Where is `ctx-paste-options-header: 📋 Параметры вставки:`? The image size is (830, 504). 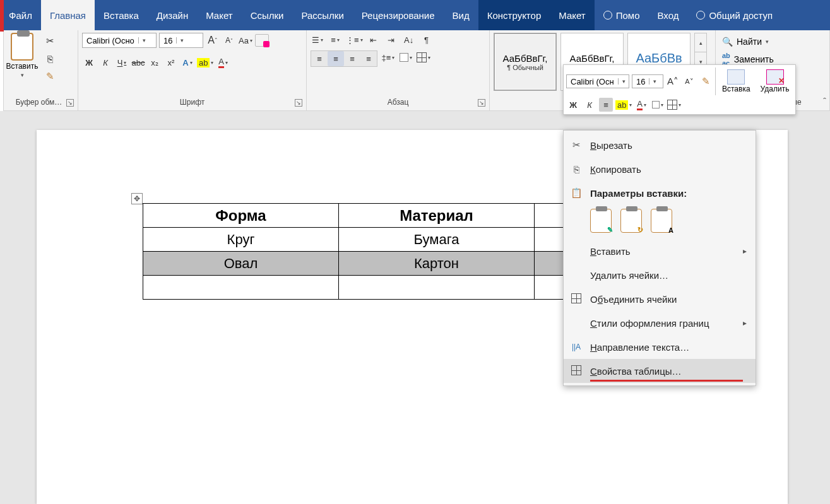 ctx-paste-options-header: 📋 Параметры вставки: is located at coordinates (660, 193).